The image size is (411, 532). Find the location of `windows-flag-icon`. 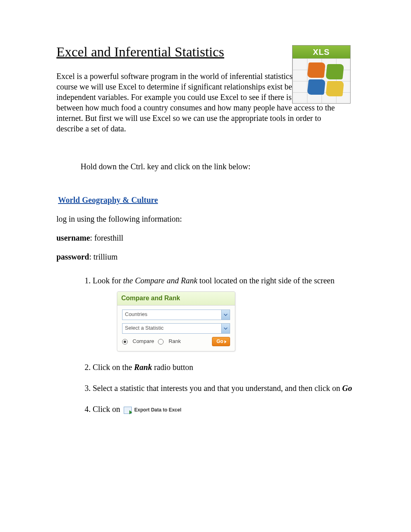

windows-flag-icon is located at coordinates (326, 80).